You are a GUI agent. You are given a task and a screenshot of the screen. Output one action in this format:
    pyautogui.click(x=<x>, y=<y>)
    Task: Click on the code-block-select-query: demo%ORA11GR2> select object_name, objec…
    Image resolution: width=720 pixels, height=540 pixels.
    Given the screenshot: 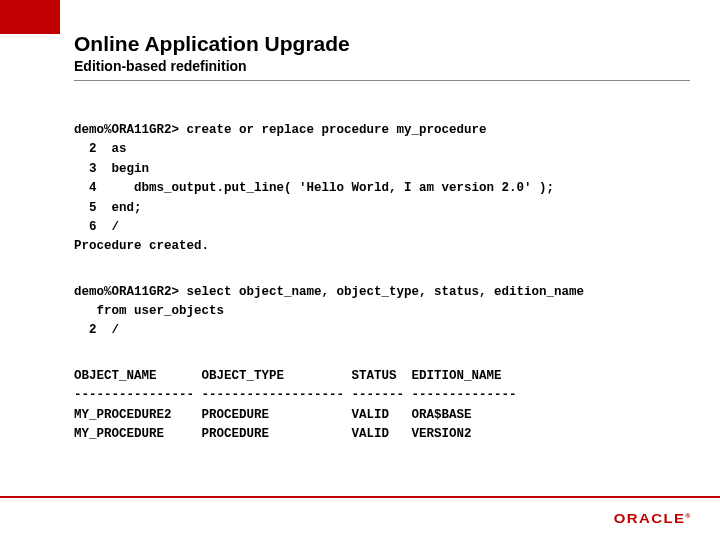 What is the action you would take?
    pyautogui.click(x=382, y=312)
    